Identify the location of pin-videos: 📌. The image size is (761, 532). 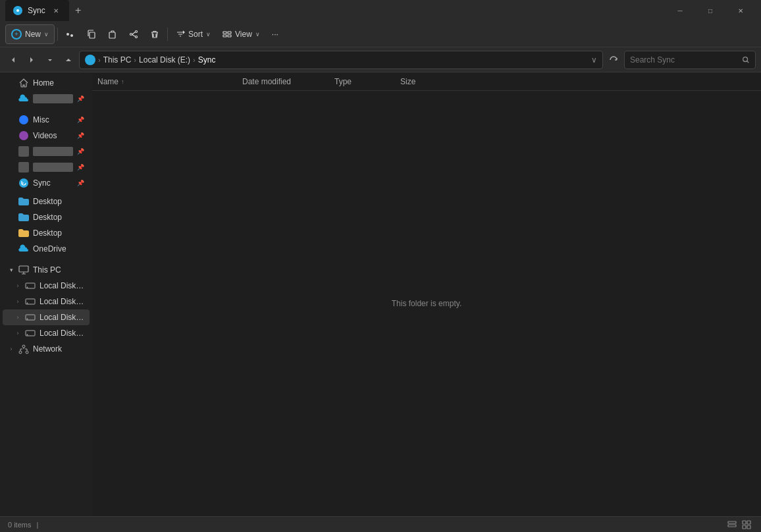
(80, 136).